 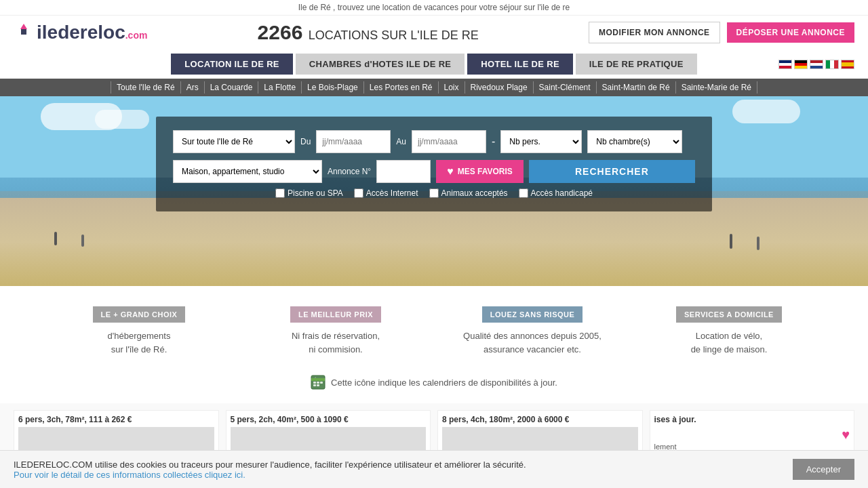 What do you see at coordinates (636, 87) in the screenshot?
I see `subnav-saintmartin: Saint-Martin de Ré` at bounding box center [636, 87].